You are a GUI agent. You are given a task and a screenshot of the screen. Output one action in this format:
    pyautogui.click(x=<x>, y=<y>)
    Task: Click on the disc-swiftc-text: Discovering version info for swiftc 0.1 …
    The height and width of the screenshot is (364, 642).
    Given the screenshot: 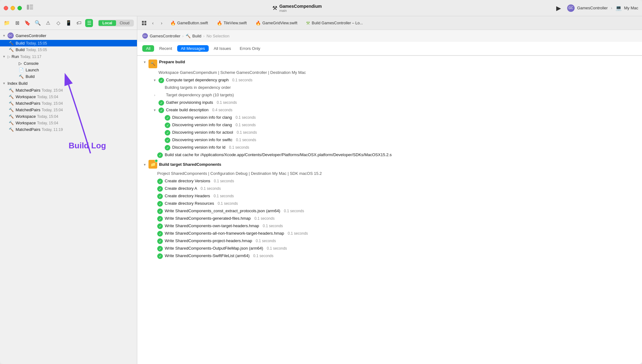 What is the action you would take?
    pyautogui.click(x=405, y=140)
    